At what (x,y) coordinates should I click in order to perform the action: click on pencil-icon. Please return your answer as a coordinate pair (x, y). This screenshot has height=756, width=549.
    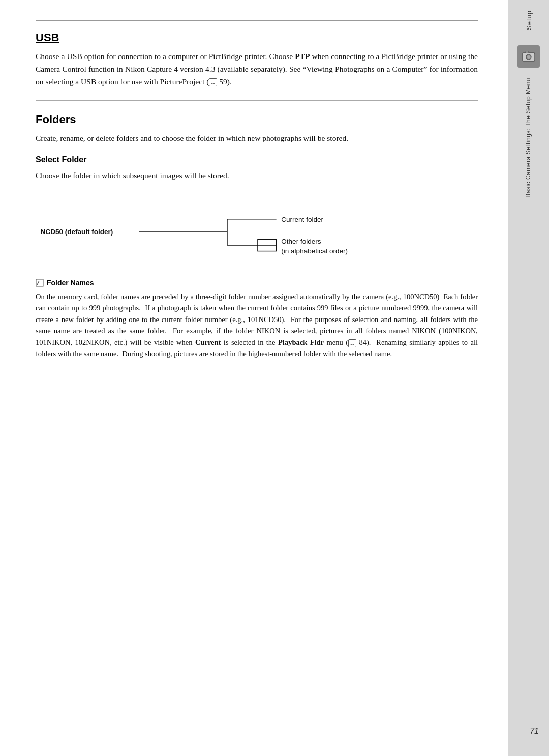
    Looking at the image, I should click on (40, 283).